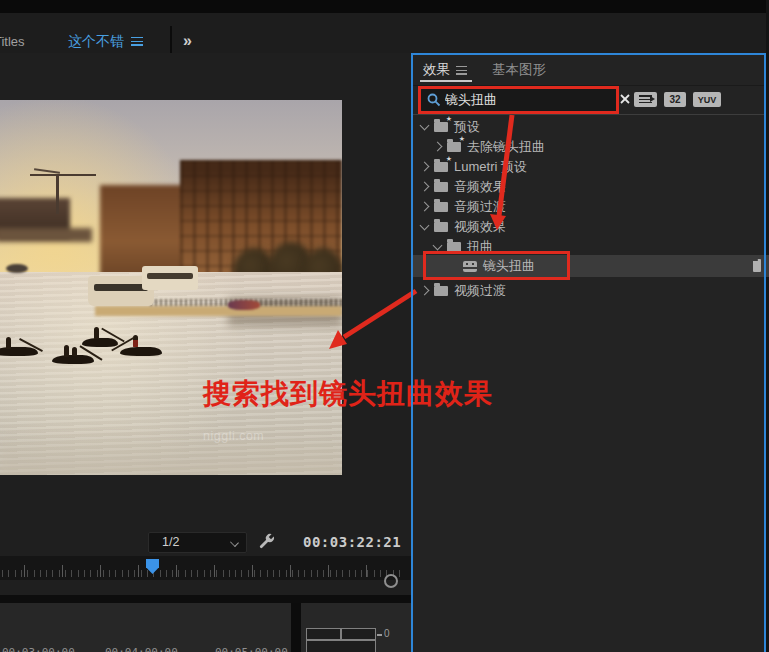 Image resolution: width=769 pixels, height=652 pixels. What do you see at coordinates (506, 147) in the screenshot?
I see `tree-label: 去除镜头扭曲` at bounding box center [506, 147].